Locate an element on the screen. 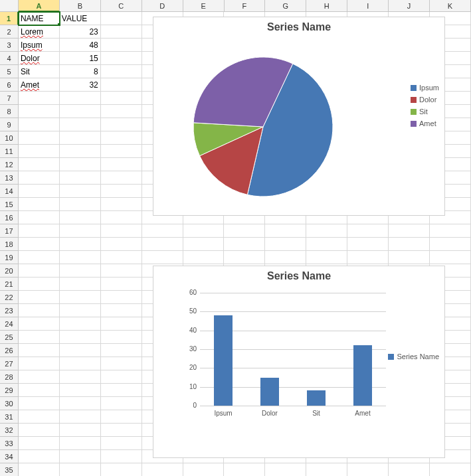 Image resolution: width=471 pixels, height=476 pixels. cell: 23 is located at coordinates (80, 32).